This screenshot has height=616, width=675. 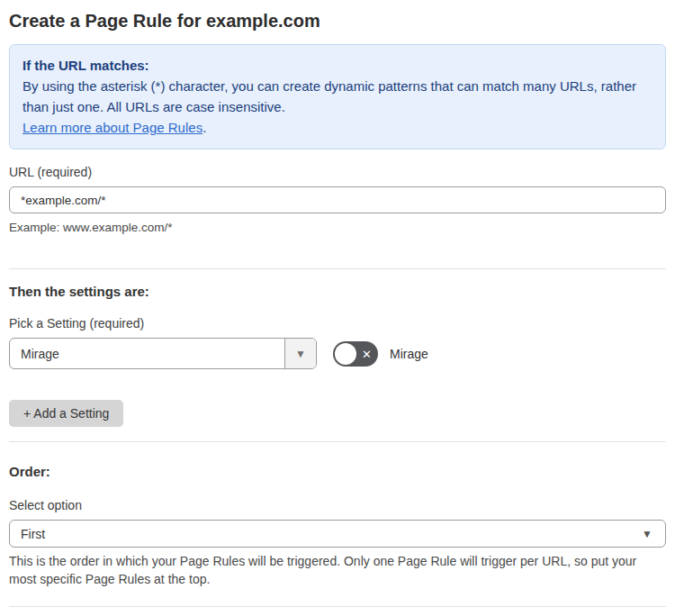 What do you see at coordinates (356, 354) in the screenshot?
I see `mirage-toggle: ✕` at bounding box center [356, 354].